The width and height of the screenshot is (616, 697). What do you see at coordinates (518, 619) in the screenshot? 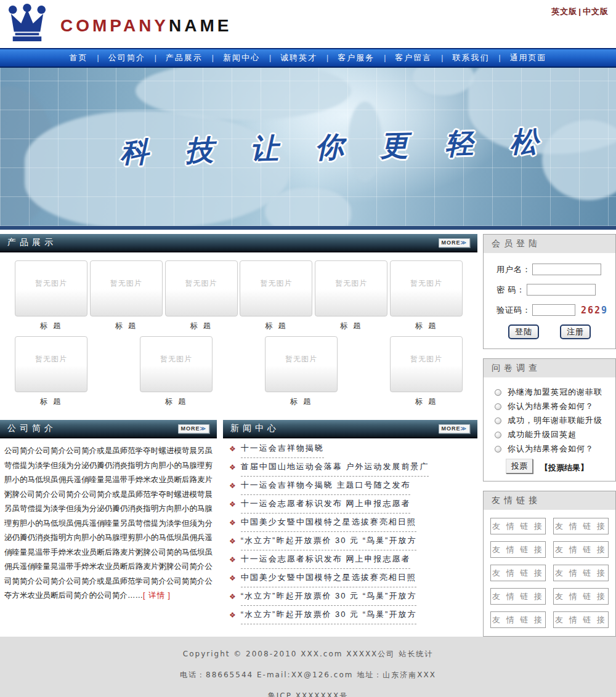
I see `friendly-link-9: 友 情 链 接` at bounding box center [518, 619].